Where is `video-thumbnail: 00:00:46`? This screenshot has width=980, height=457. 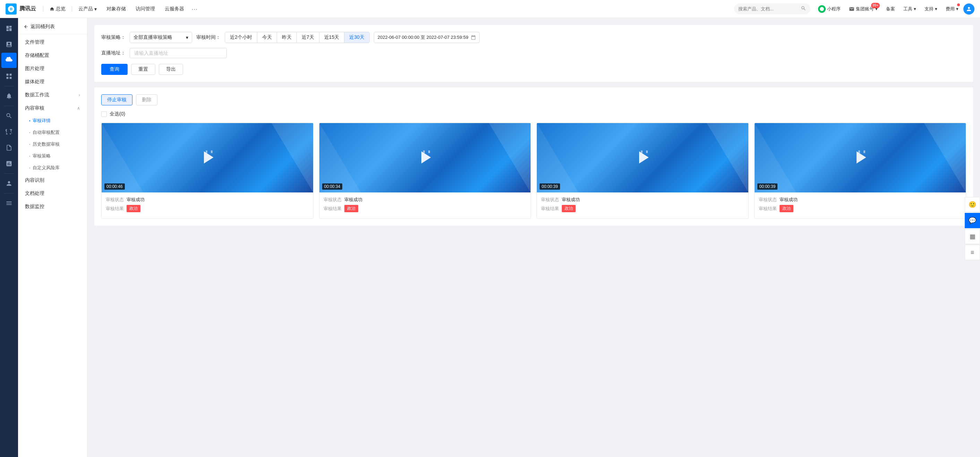
video-thumbnail: 00:00:46 is located at coordinates (207, 158).